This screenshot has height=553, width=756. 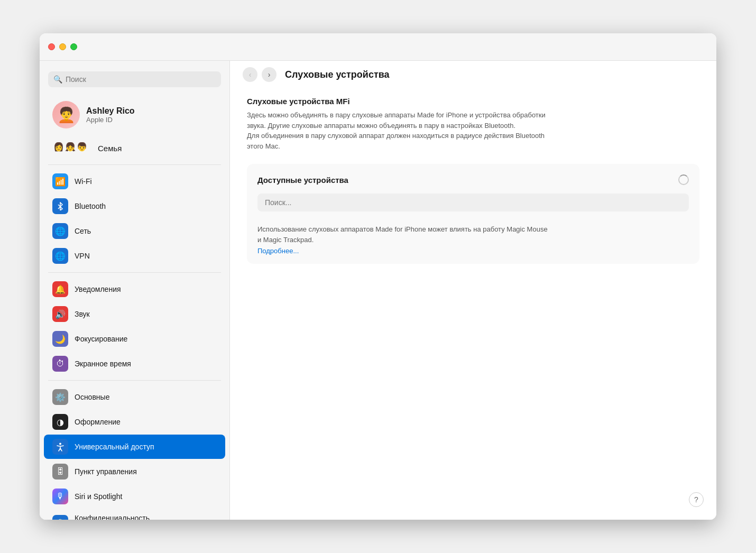 What do you see at coordinates (110, 148) in the screenshot?
I see `family-label: Семья` at bounding box center [110, 148].